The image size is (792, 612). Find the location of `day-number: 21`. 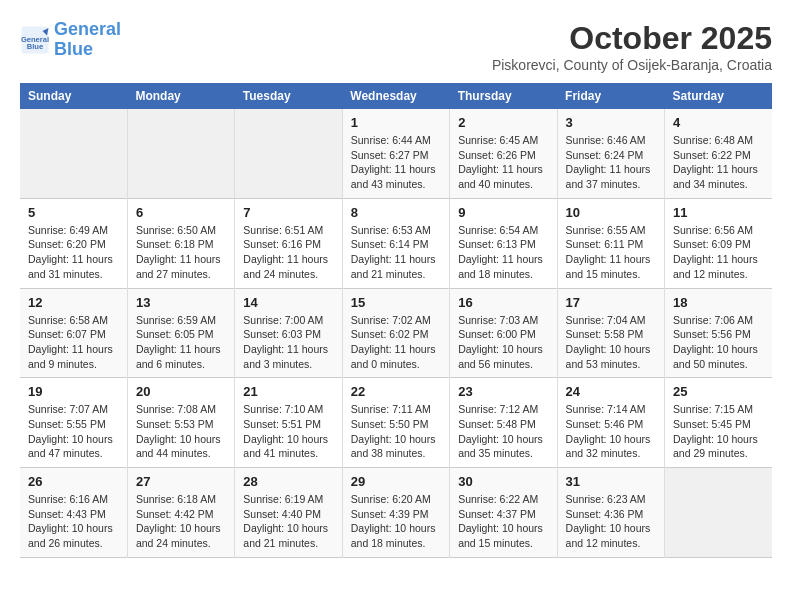

day-number: 21 is located at coordinates (288, 392).